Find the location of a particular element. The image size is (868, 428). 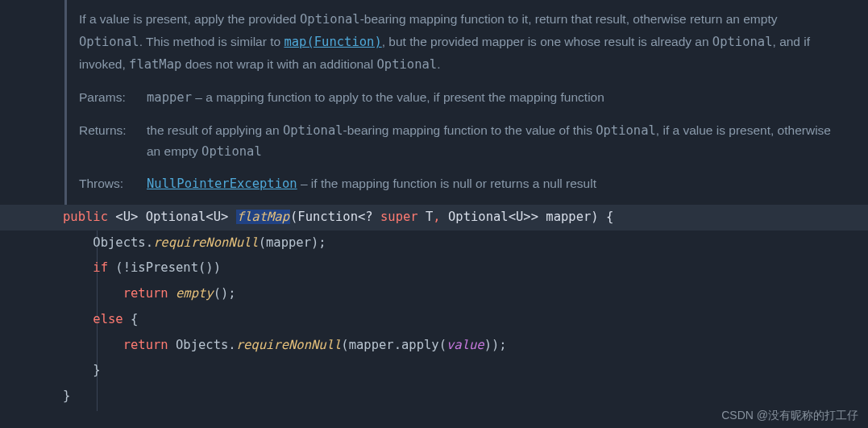

watermark: CSDN @没有昵称的打工仔 is located at coordinates (790, 416).